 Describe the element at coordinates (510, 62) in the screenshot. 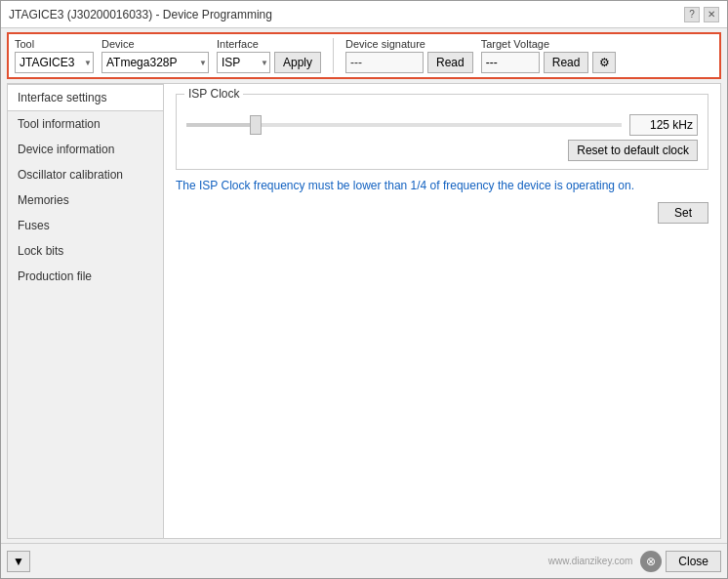

I see `voltage-input` at that location.